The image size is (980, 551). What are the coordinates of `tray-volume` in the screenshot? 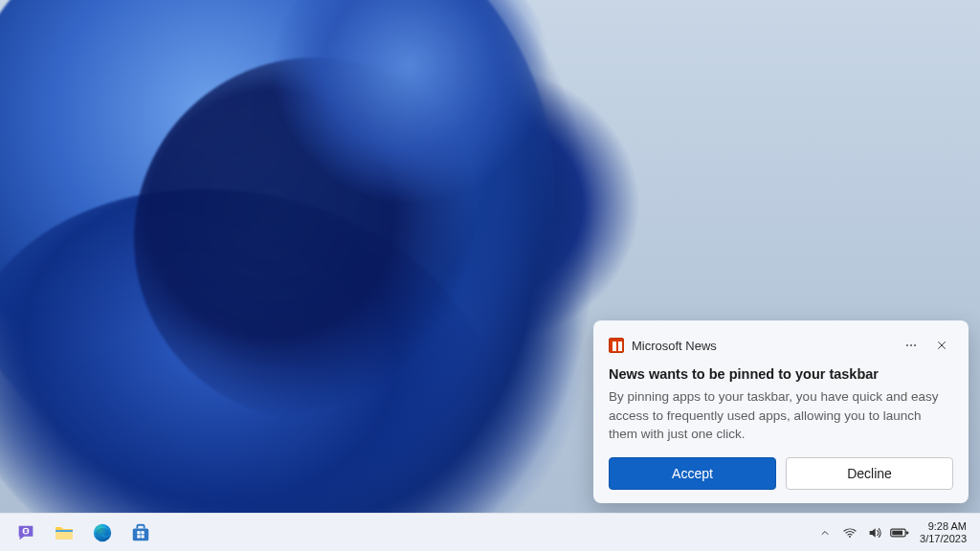 It's located at (875, 533).